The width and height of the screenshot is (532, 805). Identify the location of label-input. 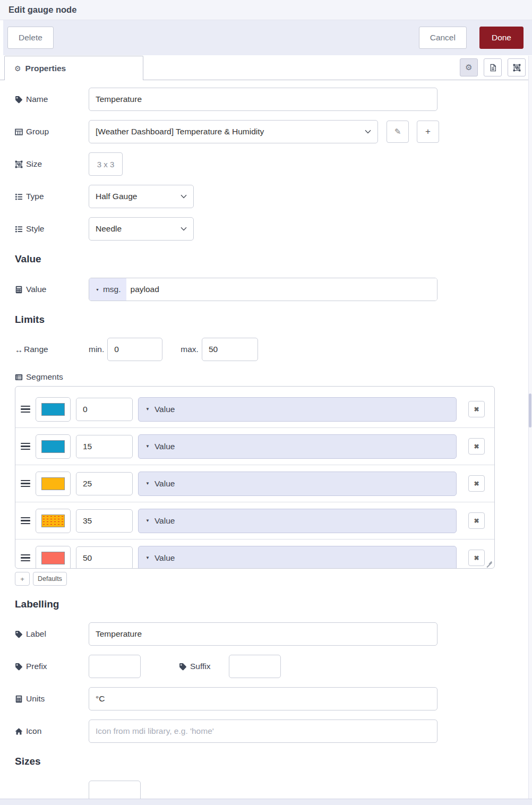
(263, 634).